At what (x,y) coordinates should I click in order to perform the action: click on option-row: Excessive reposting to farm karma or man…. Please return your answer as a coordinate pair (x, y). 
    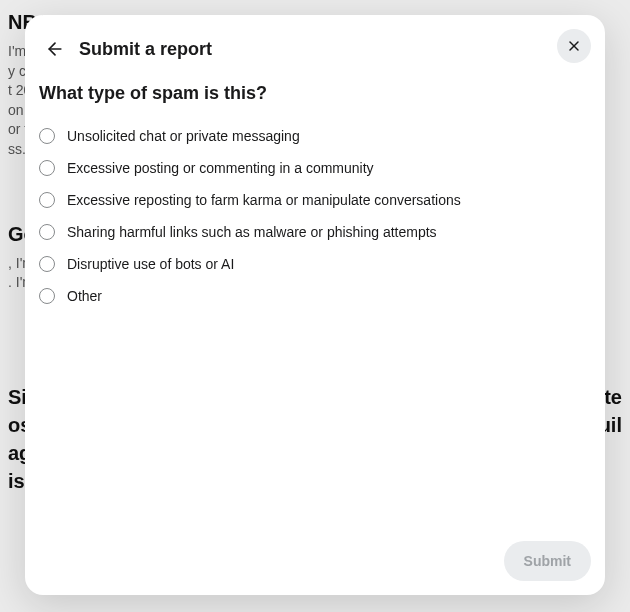
    Looking at the image, I should click on (315, 200).